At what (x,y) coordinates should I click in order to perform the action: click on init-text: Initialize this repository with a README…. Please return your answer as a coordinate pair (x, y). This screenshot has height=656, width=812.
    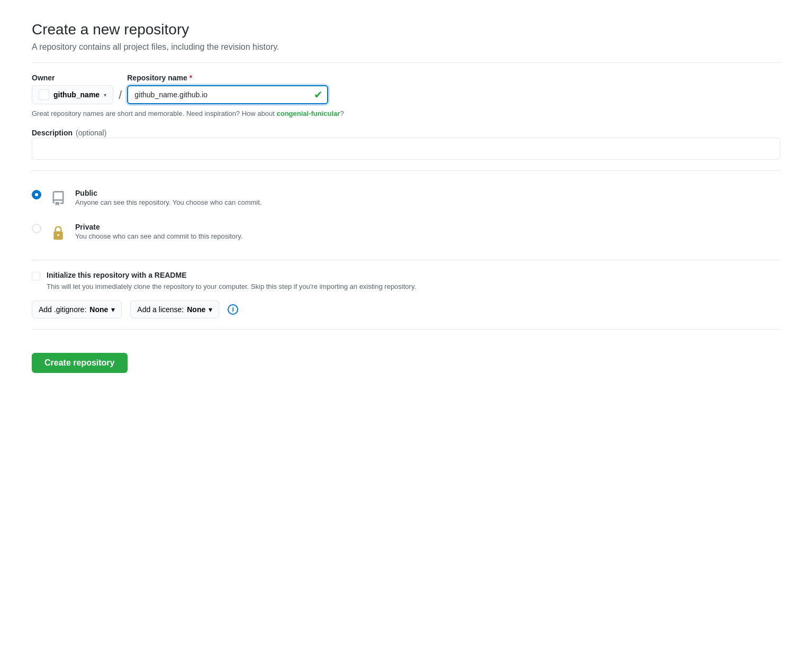
    Looking at the image, I should click on (231, 281).